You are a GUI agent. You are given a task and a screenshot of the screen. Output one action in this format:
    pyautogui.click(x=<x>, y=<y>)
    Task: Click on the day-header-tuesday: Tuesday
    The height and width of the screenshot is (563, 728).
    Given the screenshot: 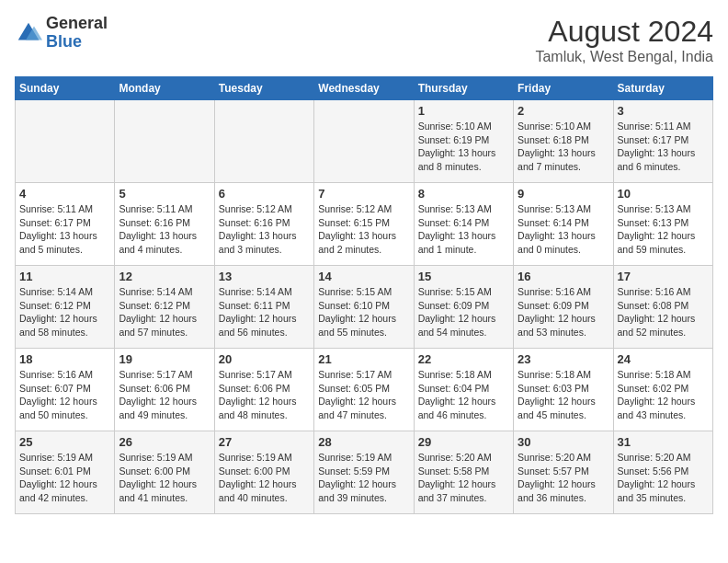 What is the action you would take?
    pyautogui.click(x=264, y=88)
    